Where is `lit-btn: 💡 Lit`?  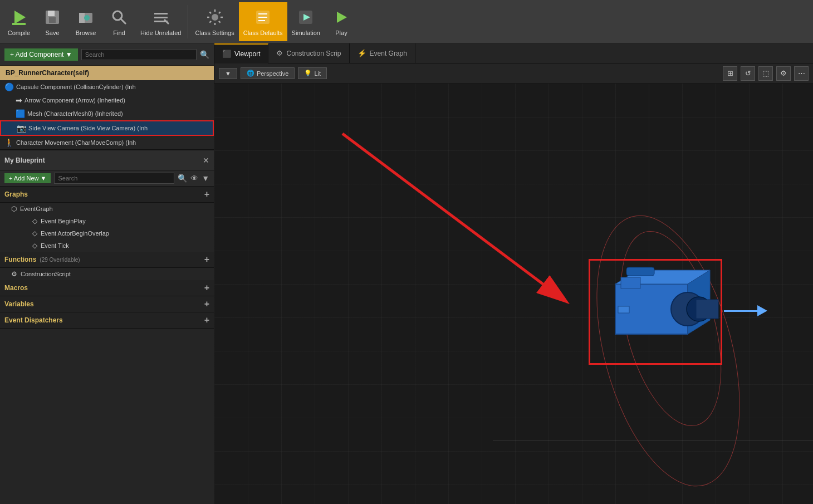 lit-btn: 💡 Lit is located at coordinates (312, 74).